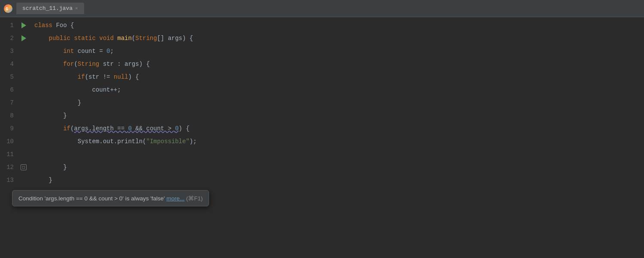  What do you see at coordinates (194, 199) in the screenshot?
I see `tooltip-shortcut: (⌘F1)` at bounding box center [194, 199].